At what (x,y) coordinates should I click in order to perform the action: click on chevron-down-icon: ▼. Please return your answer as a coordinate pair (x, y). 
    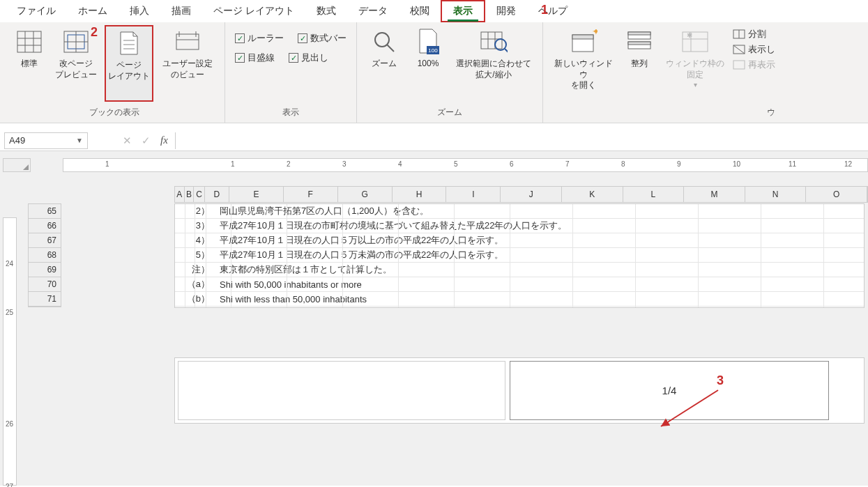
    Looking at the image, I should click on (79, 141).